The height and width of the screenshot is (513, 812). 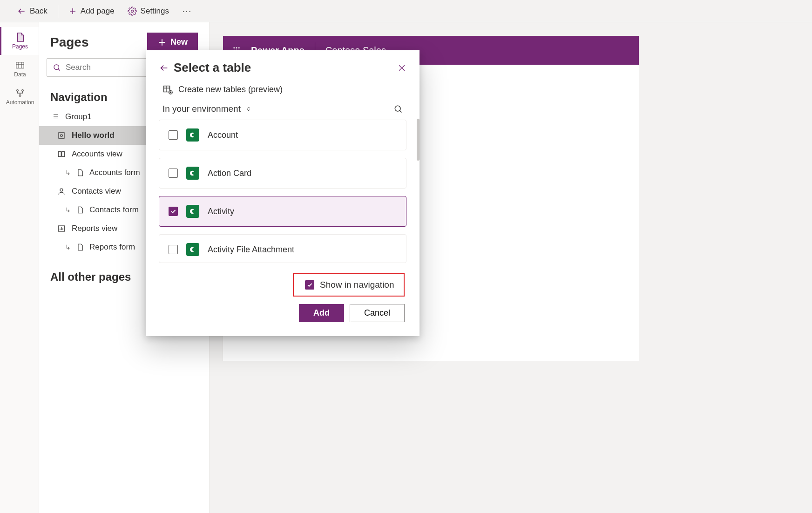 What do you see at coordinates (406, 11) in the screenshot?
I see `top-toolbar: Back Add page Settings ⋯` at bounding box center [406, 11].